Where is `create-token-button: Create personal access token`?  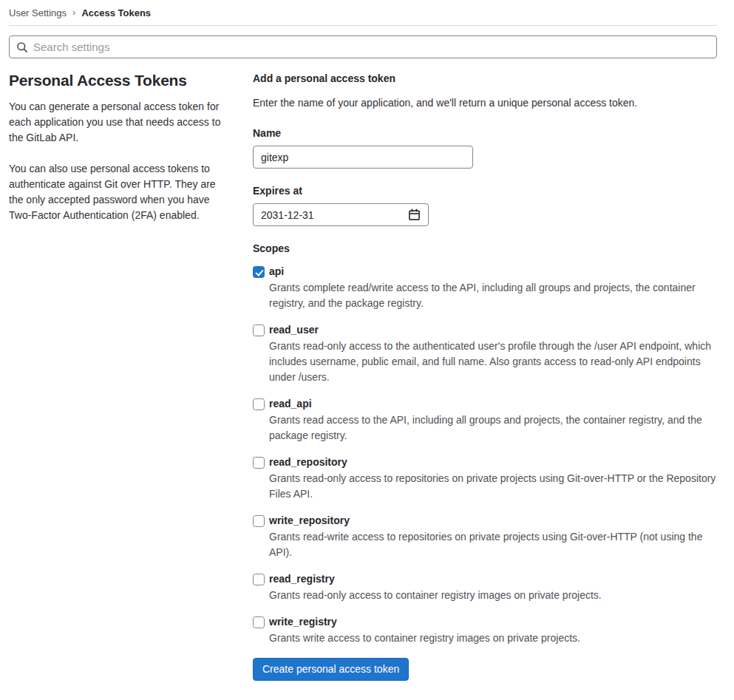 create-token-button: Create personal access token is located at coordinates (331, 670).